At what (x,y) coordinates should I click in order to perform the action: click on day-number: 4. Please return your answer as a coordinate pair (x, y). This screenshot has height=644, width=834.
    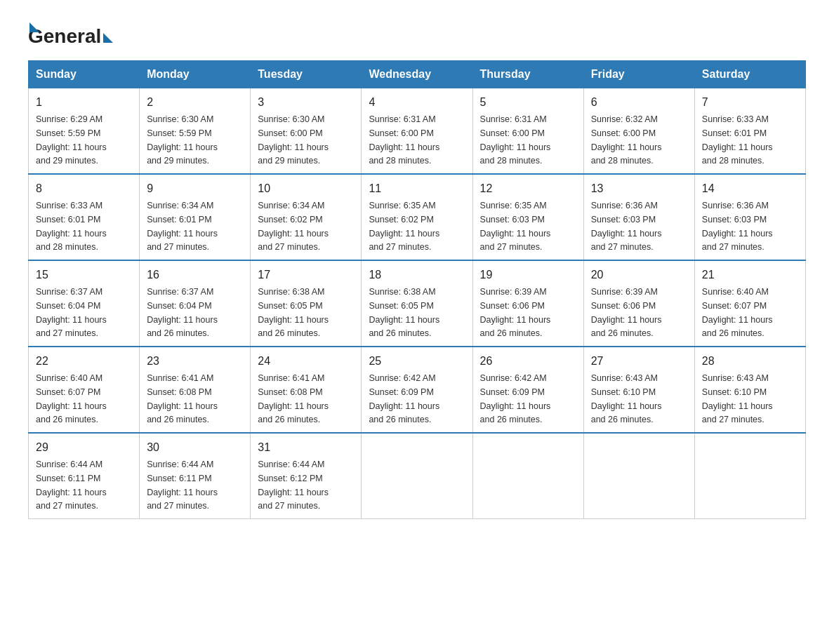
    Looking at the image, I should click on (417, 102).